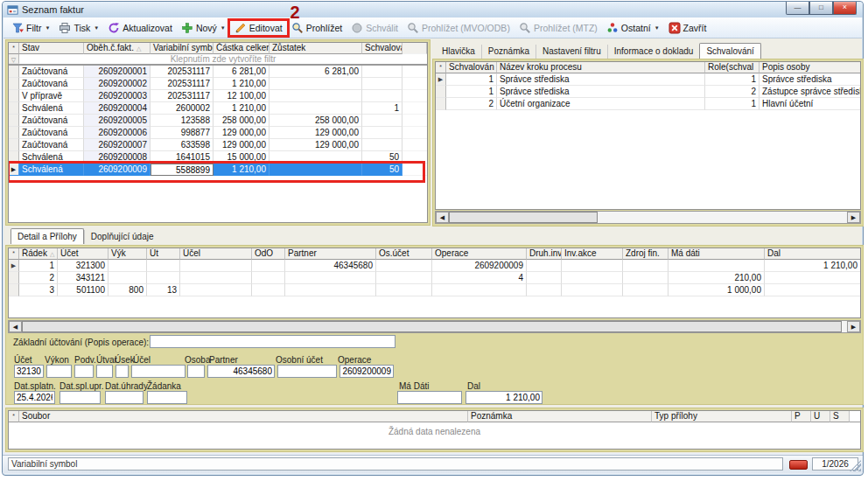  I want to click on column-header-dal: Dal, so click(812, 254).